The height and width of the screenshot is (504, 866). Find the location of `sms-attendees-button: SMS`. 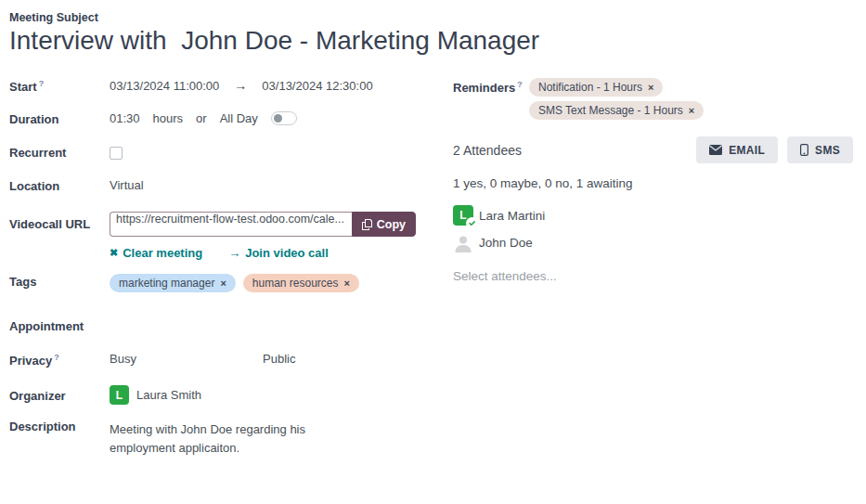

sms-attendees-button: SMS is located at coordinates (821, 150).